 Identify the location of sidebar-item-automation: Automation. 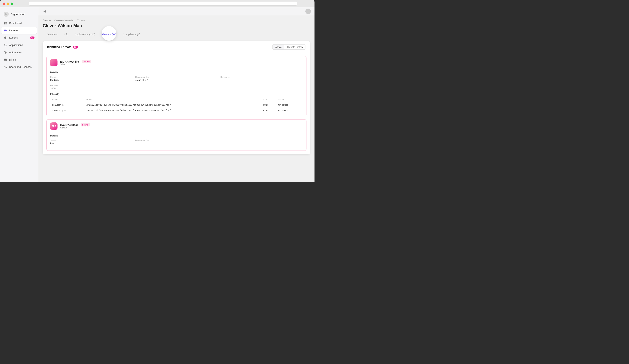
(19, 52).